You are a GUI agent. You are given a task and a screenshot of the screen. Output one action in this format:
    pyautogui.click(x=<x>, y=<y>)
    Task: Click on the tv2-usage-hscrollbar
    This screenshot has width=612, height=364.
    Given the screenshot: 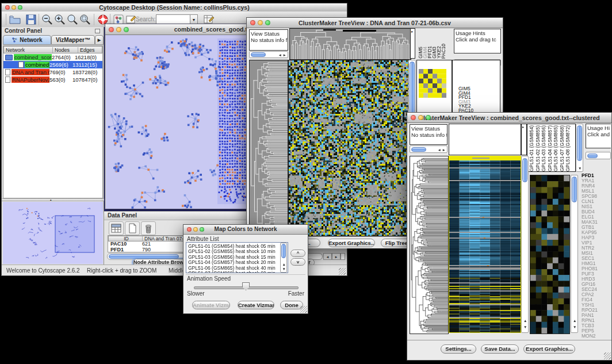 What is the action you would take?
    pyautogui.click(x=598, y=155)
    